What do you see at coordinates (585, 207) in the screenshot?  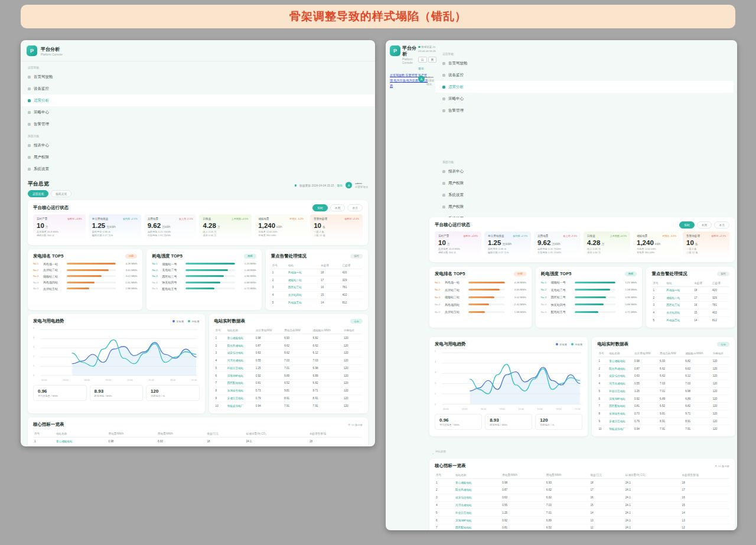 I see `nav-item-duplicate: 用户权限` at bounding box center [585, 207].